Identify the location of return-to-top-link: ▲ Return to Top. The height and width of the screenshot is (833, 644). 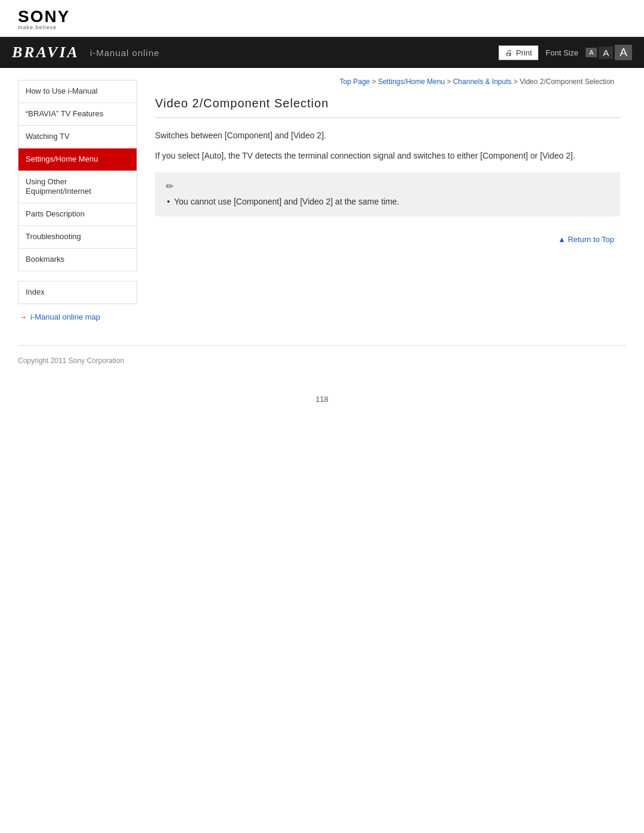
(586, 240).